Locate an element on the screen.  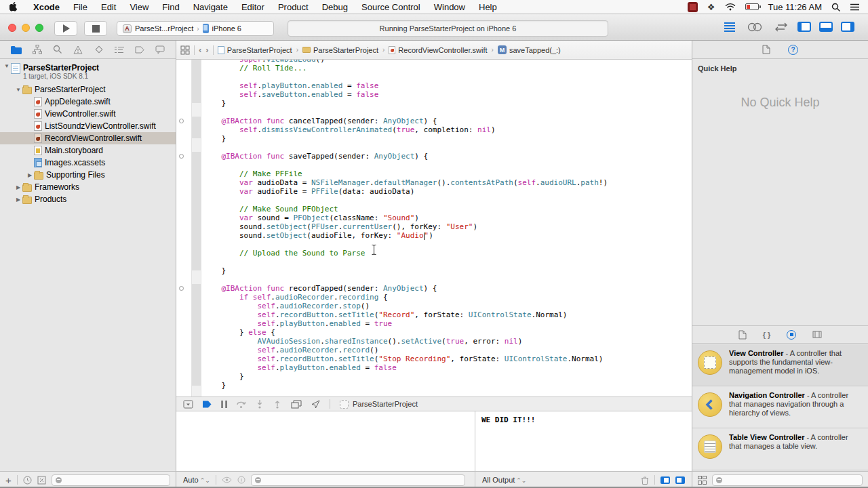
library-item-table-view-controller: Table View Controller - A controller tha… is located at coordinates (780, 449).